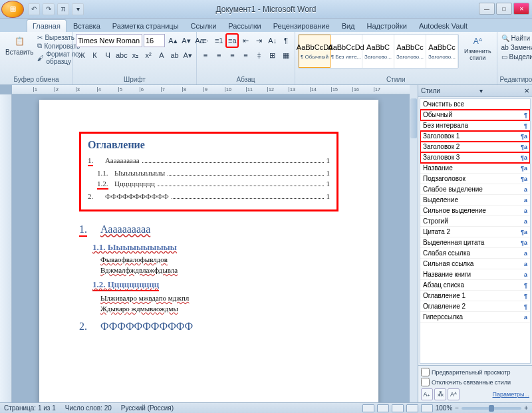 Image resolution: width=532 pixels, height=413 pixels. What do you see at coordinates (516, 57) in the screenshot?
I see `select-button: ▭Выделить` at bounding box center [516, 57].